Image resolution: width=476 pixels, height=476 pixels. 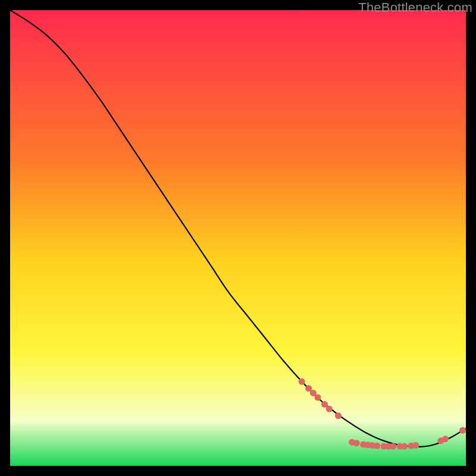 What do you see at coordinates (415, 8) in the screenshot?
I see `watermark-text: TheBottleneck.com` at bounding box center [415, 8].